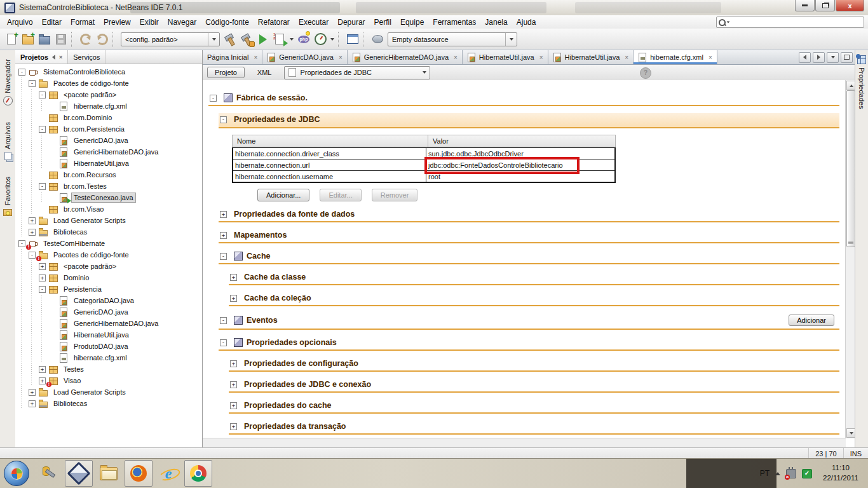  What do you see at coordinates (351, 22) in the screenshot?
I see `menu-depurar: Depurar` at bounding box center [351, 22].